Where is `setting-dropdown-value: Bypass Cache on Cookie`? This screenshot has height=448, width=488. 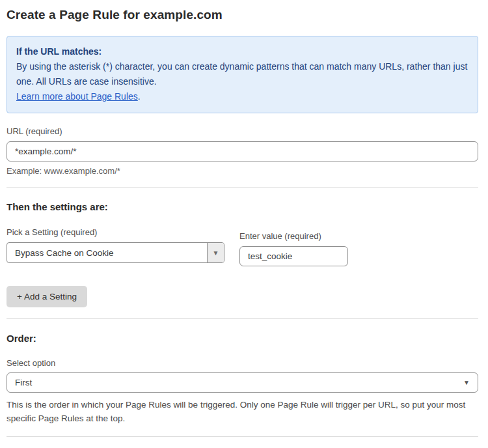 setting-dropdown-value: Bypass Cache on Cookie is located at coordinates (107, 253).